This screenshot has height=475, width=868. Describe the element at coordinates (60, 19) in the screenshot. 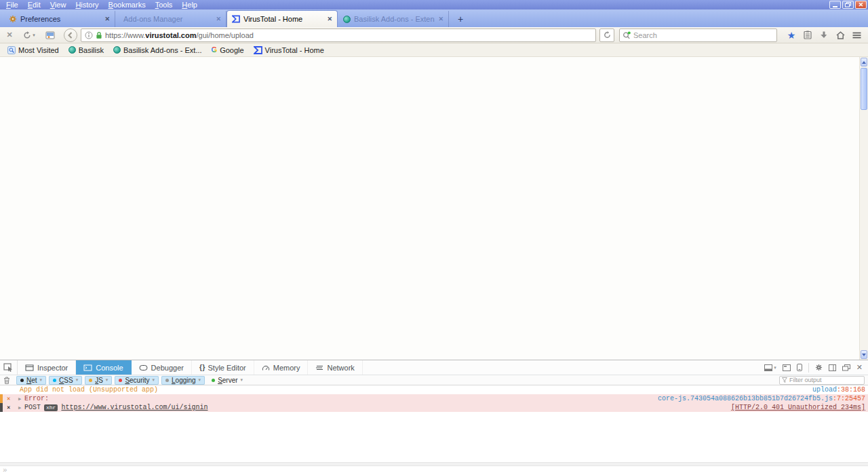

I see `tab-preferences: Preferences ✕` at that location.